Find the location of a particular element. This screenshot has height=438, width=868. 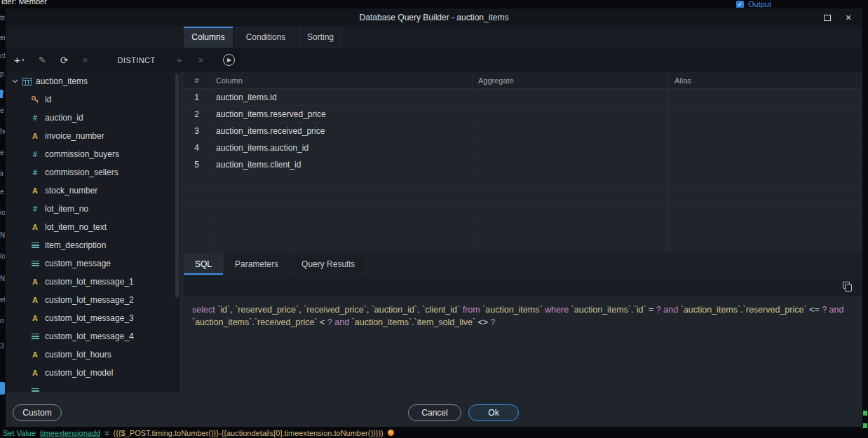

execute-query-button: ▶ is located at coordinates (229, 60).